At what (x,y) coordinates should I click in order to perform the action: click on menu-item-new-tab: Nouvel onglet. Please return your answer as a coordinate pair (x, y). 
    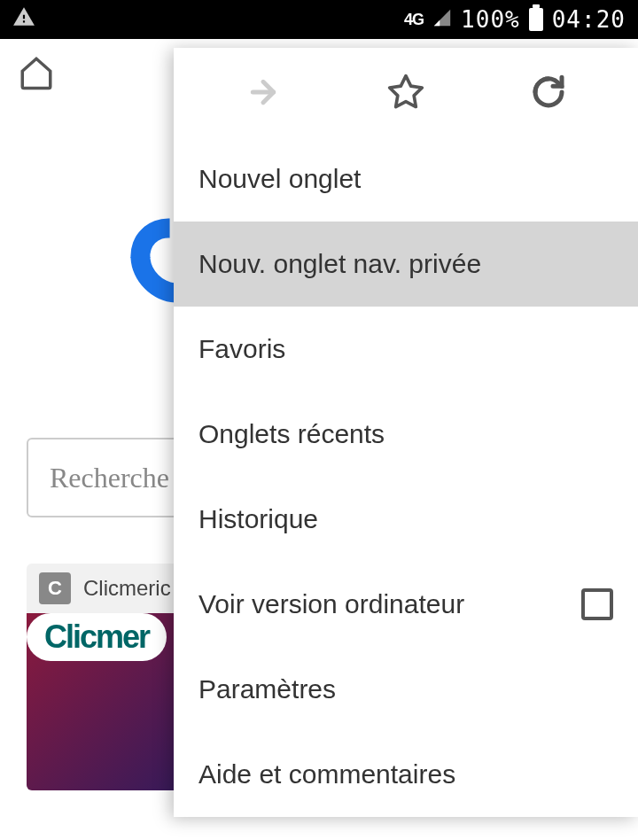
    Looking at the image, I should click on (406, 179).